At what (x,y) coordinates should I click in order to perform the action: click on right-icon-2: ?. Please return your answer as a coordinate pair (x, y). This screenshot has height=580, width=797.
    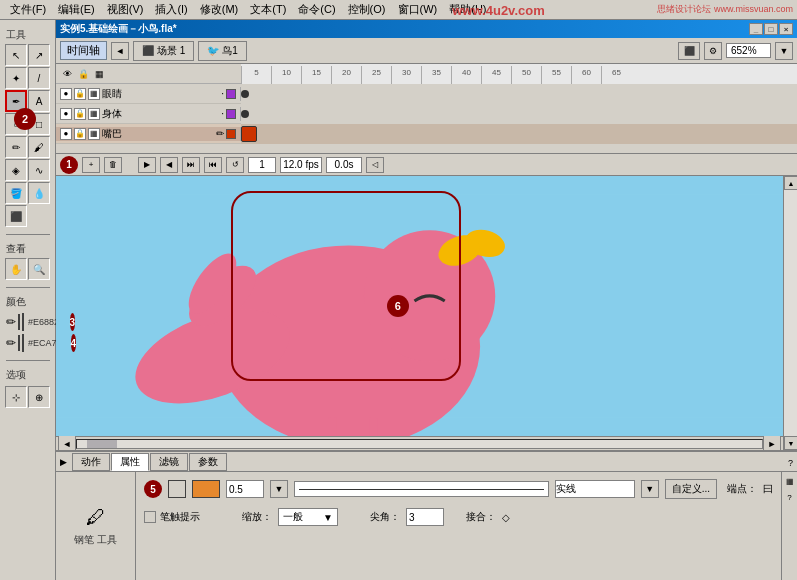
    Looking at the image, I should click on (790, 497).